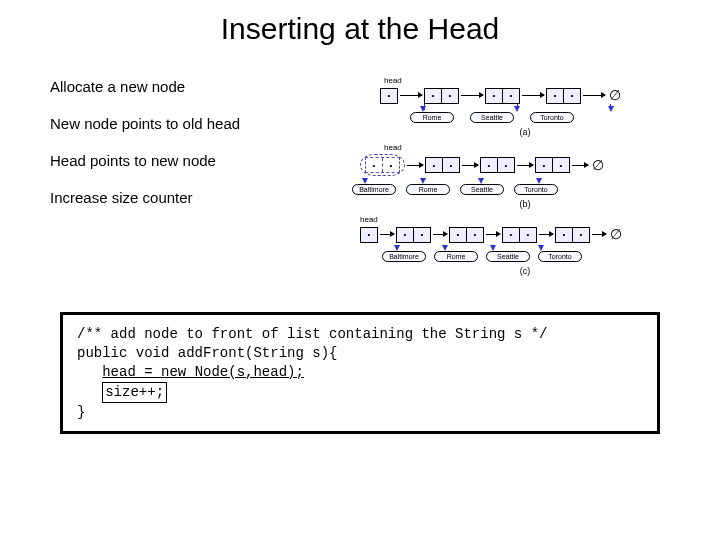  Describe the element at coordinates (360, 412) in the screenshot. I see `code-line-5: }` at that location.